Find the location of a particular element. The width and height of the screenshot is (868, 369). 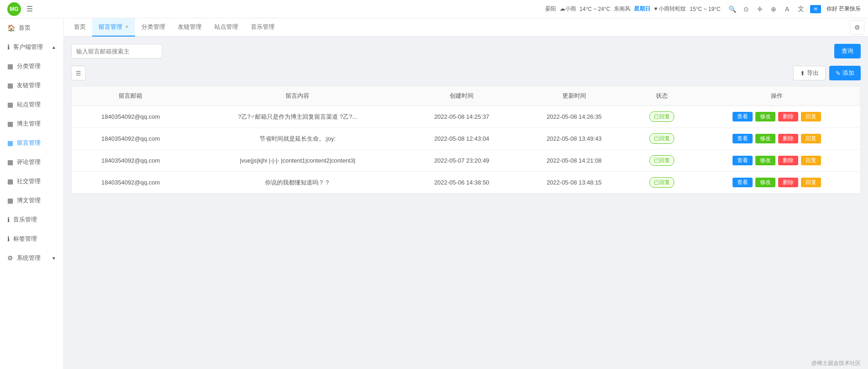

friendlink-icon: ▦ is located at coordinates (10, 85).